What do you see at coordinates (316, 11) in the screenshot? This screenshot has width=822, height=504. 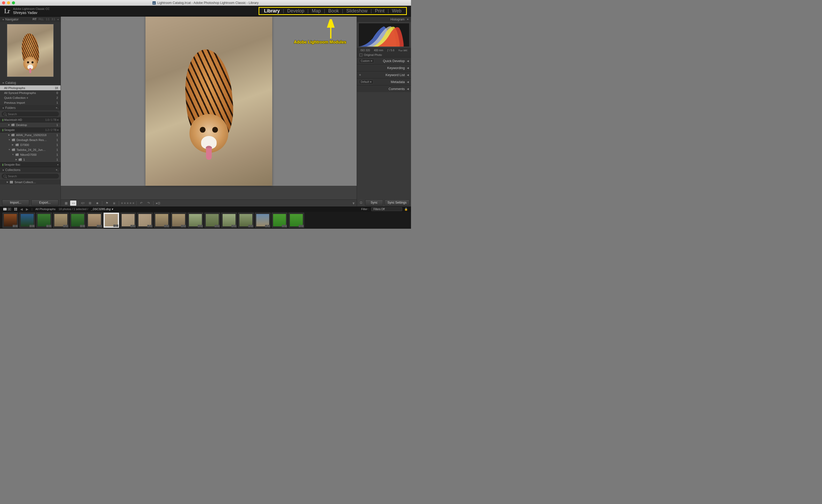 I see `module-map: Map` at bounding box center [316, 11].